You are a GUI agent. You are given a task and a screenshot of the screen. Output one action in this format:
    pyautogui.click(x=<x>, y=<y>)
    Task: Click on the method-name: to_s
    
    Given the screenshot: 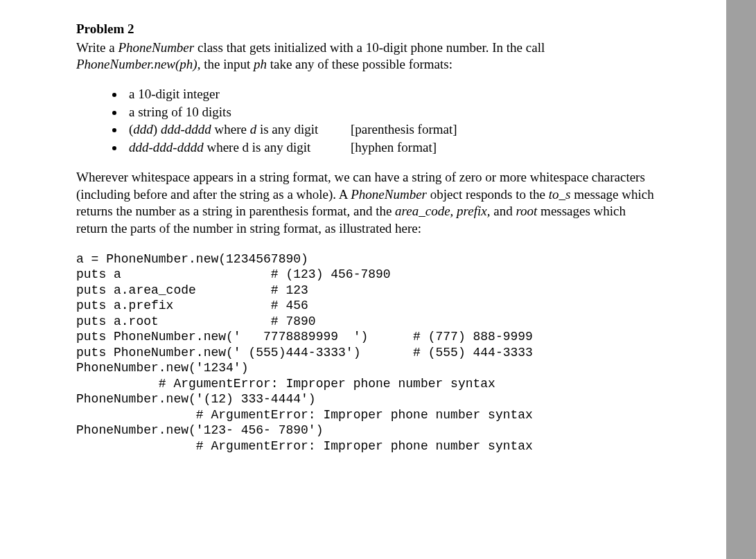 What is the action you would take?
    pyautogui.click(x=560, y=194)
    